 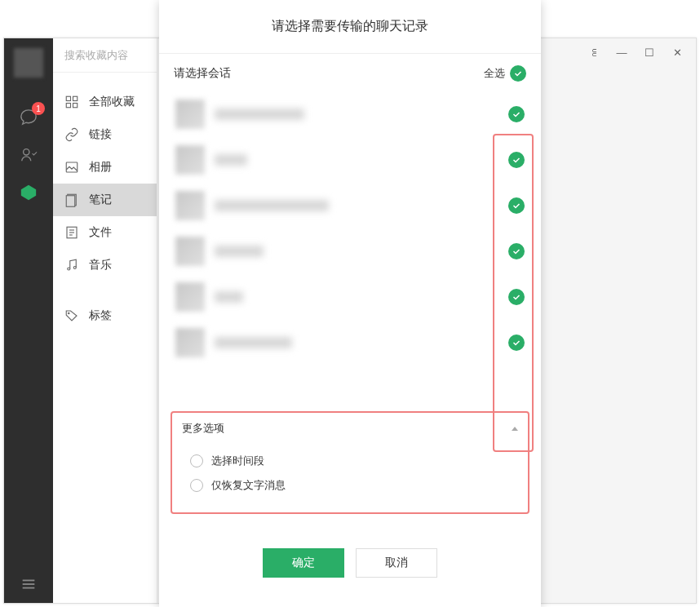 What do you see at coordinates (202, 73) in the screenshot?
I see `select-conversation-label: 请选择会话` at bounding box center [202, 73].